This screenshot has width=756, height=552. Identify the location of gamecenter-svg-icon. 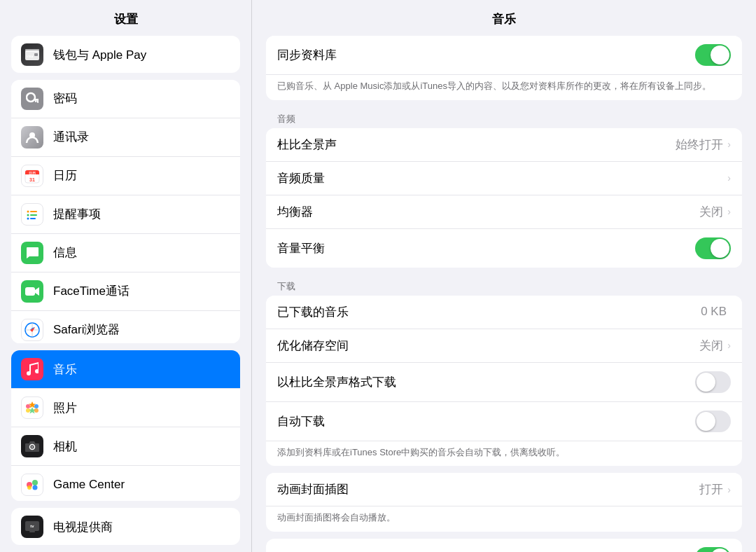
(32, 485).